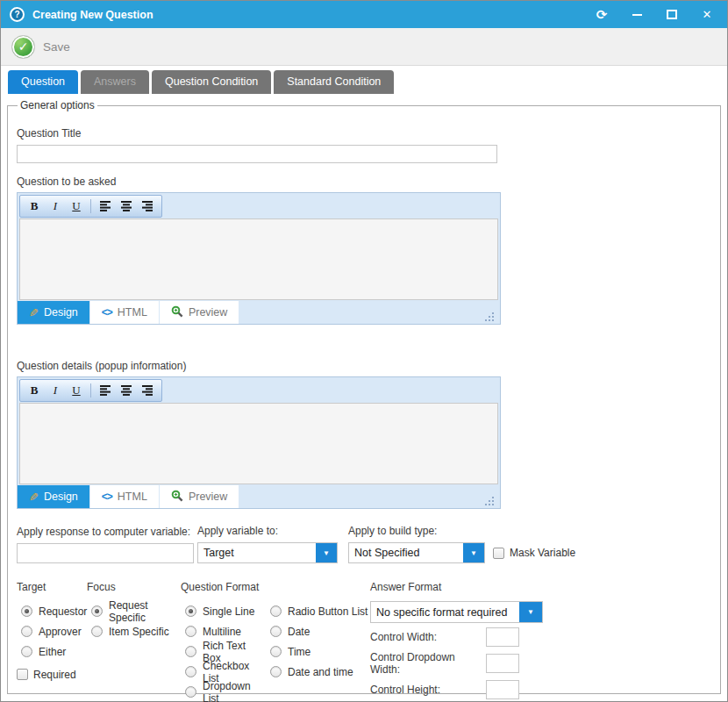 The height and width of the screenshot is (702, 728). Describe the element at coordinates (43, 82) in the screenshot. I see `tab-question: Question` at that location.